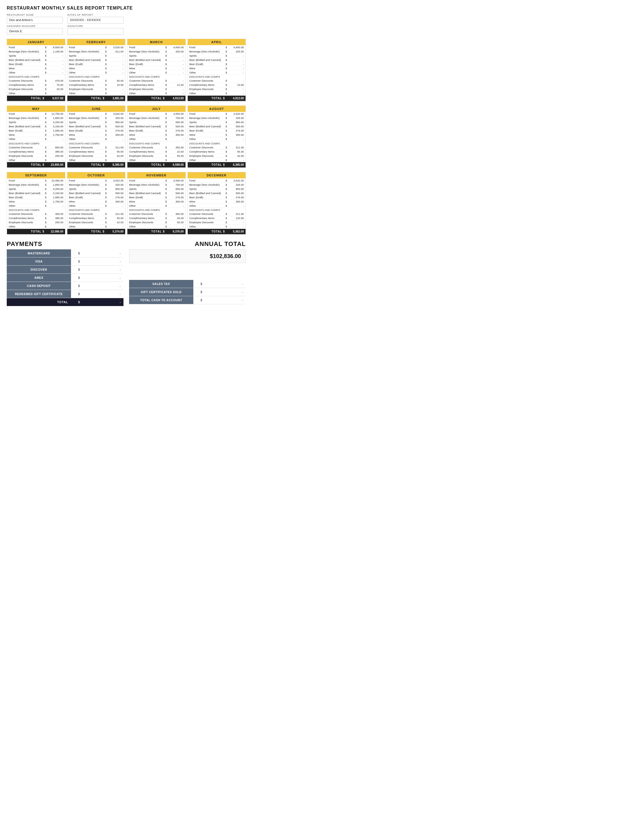 The width and height of the screenshot is (644, 833). I want to click on month-total-row: TOTAL$5,362.00, so click(217, 232).